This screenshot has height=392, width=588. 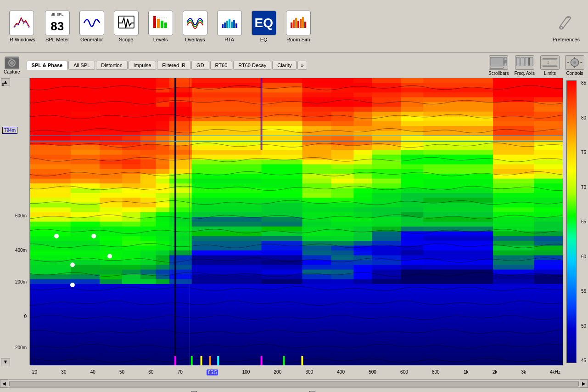 I want to click on generator-button: Generator, so click(x=92, y=27).